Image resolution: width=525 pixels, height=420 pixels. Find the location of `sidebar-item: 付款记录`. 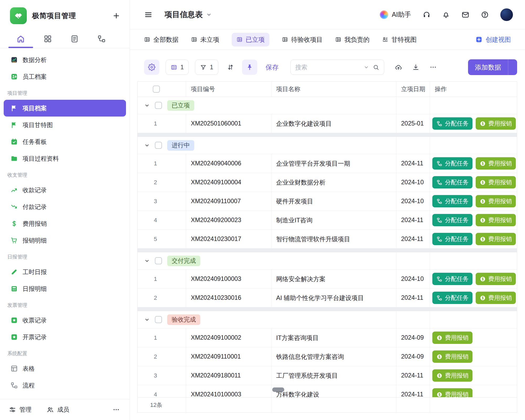

sidebar-item: 付款记录 is located at coordinates (65, 207).